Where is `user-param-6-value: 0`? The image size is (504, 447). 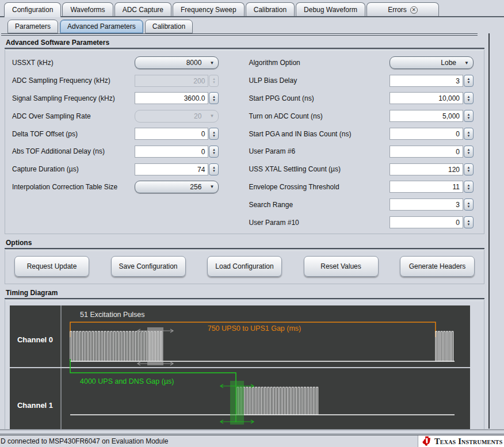 user-param-6-value: 0 is located at coordinates (426, 152).